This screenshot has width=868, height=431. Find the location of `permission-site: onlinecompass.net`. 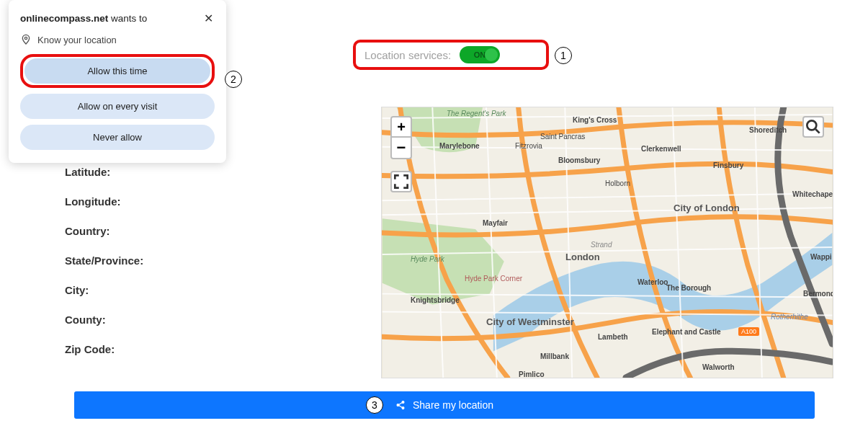

permission-site: onlinecompass.net is located at coordinates (64, 19).